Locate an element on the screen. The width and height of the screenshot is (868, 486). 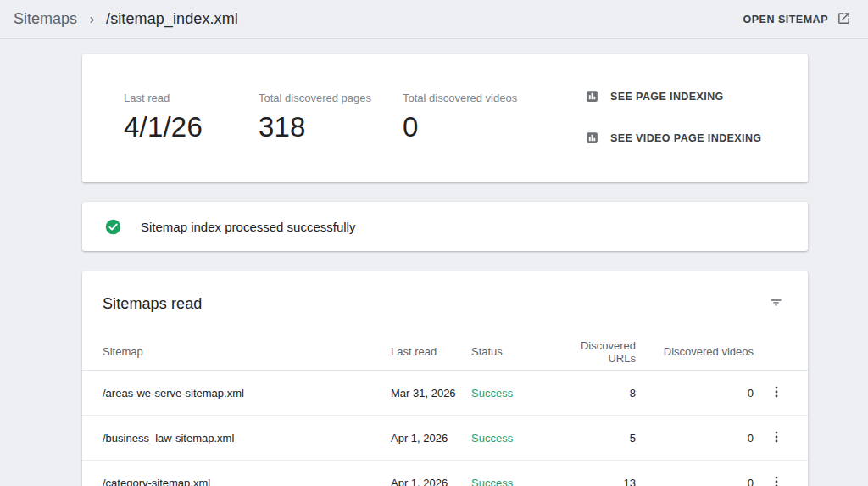
stat-last-read: Last read 4/1/26 is located at coordinates (192, 137).